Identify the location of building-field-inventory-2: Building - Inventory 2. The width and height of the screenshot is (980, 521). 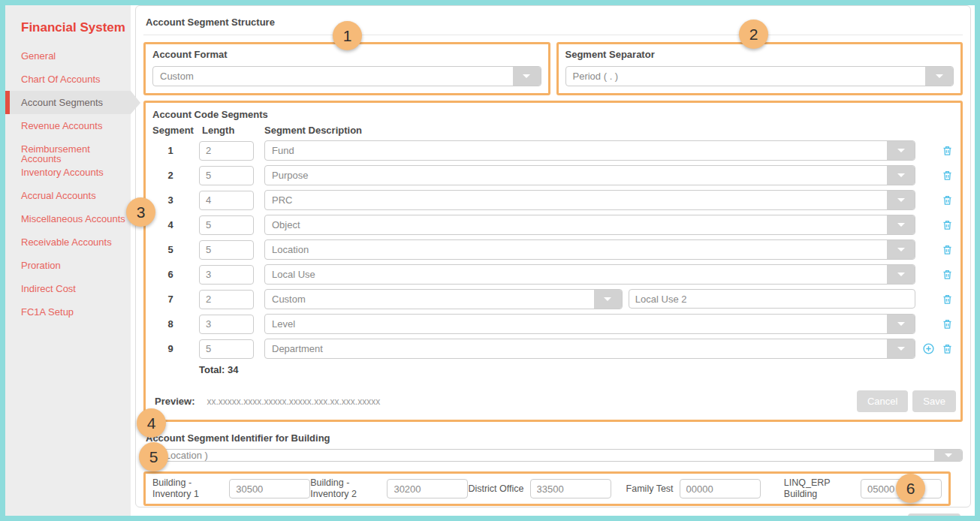
(389, 489).